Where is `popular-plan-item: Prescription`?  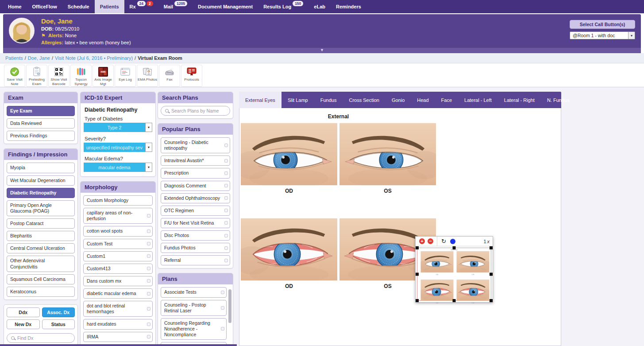
popular-plan-item: Prescription is located at coordinates (196, 173).